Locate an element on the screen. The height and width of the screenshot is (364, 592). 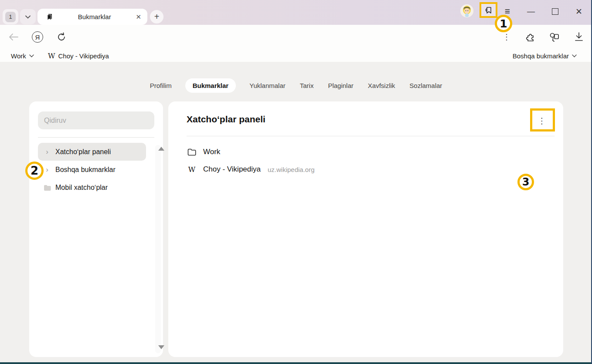
tab-bukmarklar: Bukmarklar is located at coordinates (211, 85).